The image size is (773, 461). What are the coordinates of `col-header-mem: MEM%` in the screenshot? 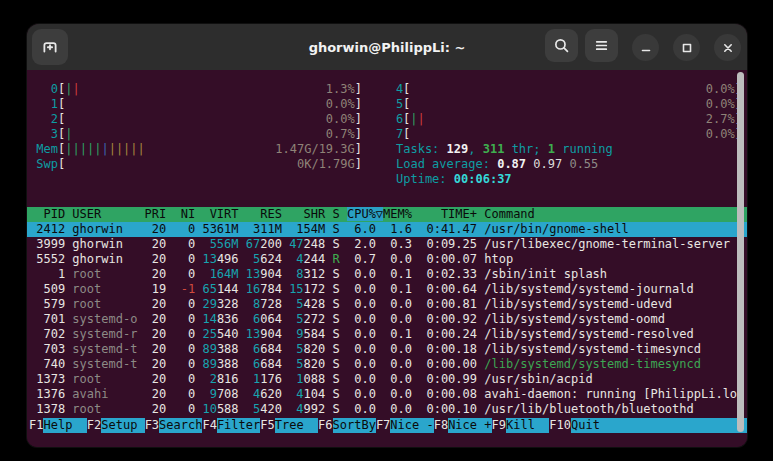 It's located at (401, 214).